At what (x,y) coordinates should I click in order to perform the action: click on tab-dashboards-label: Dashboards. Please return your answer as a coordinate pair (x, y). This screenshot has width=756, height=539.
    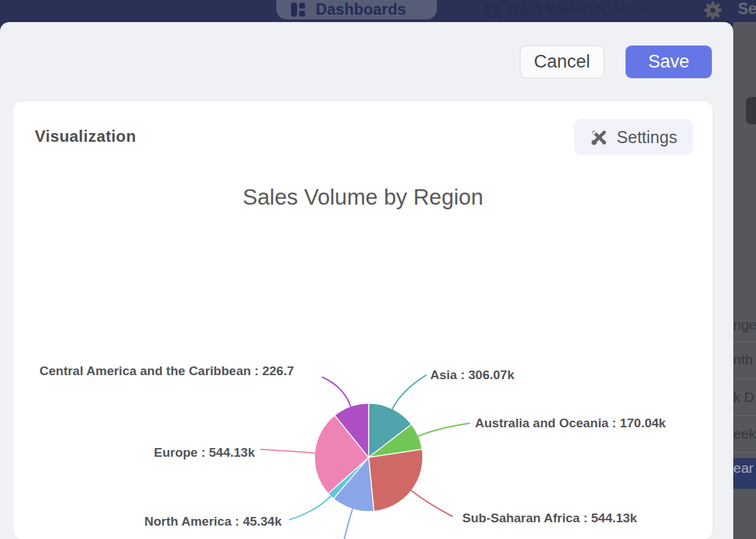
    Looking at the image, I should click on (361, 9).